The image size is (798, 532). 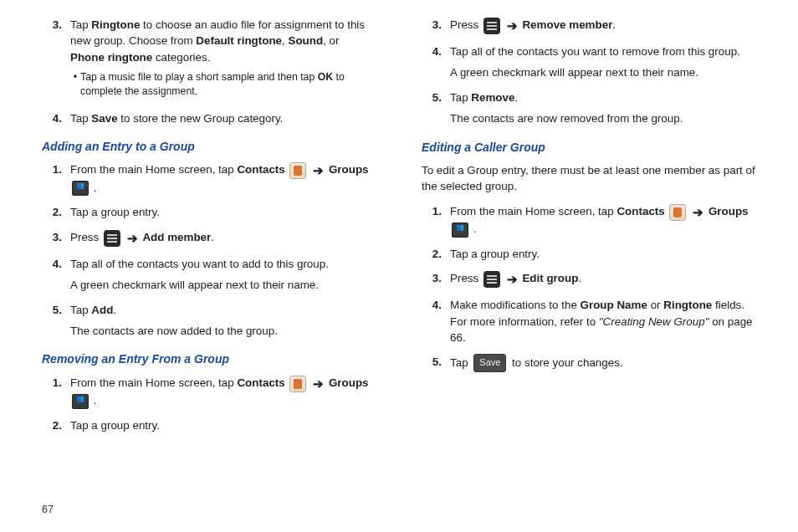 What do you see at coordinates (589, 72) in the screenshot?
I see `removing-entry-steps-cont: 3. Press ➔ Remove member. 4. Tap all of …` at bounding box center [589, 72].